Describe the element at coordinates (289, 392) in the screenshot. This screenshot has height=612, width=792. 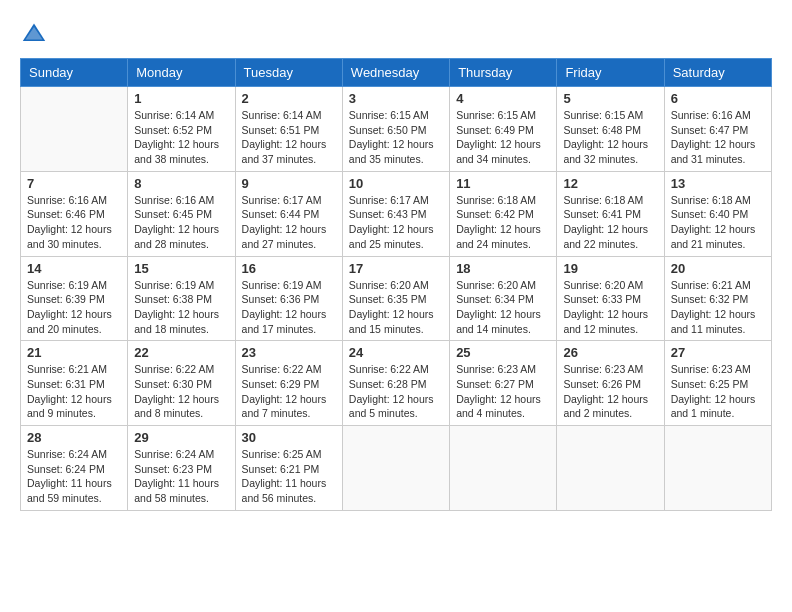
I see `day-info: Sunrise: 6:22 AMSunset: 6:29 PMDaylight:…` at that location.